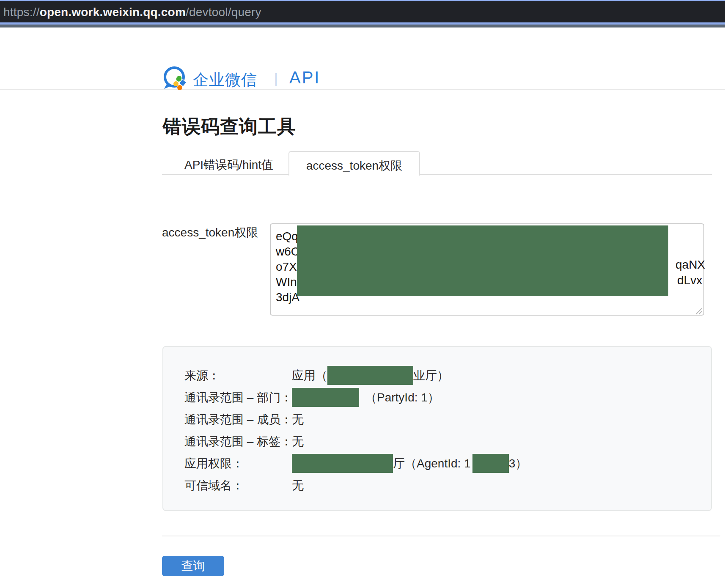 This screenshot has width=725, height=588. What do you see at coordinates (229, 163) in the screenshot?
I see `tab-api-errcode: API错误码/hint值` at bounding box center [229, 163].